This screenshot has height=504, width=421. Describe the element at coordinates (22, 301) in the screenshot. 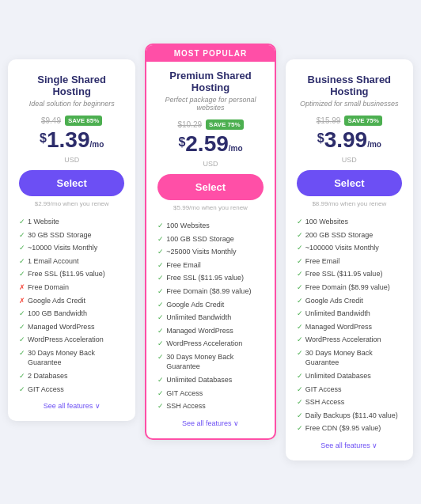

I see `cross-icon: ✗` at that location.